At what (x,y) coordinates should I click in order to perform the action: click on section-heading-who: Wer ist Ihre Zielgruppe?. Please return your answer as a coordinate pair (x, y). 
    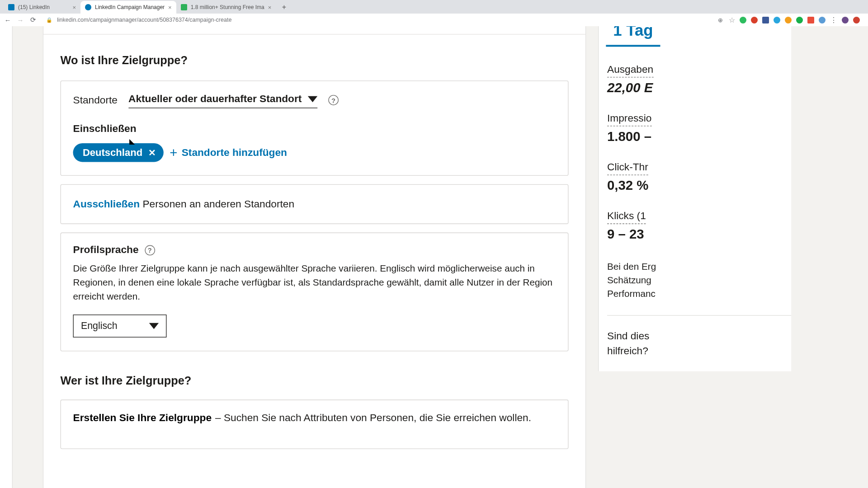
    Looking at the image, I should click on (315, 380).